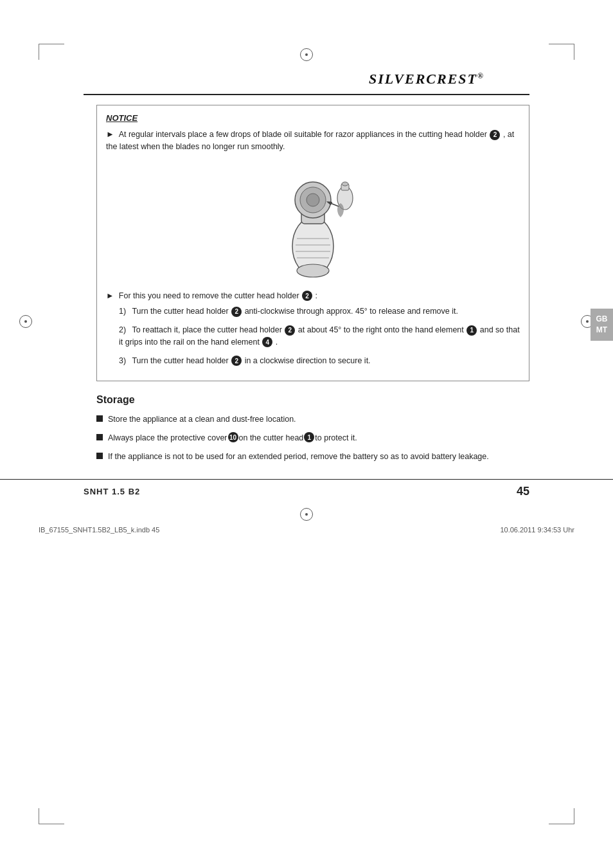 Image resolution: width=613 pixels, height=868 pixels. I want to click on clipper-illustration-area, so click(313, 221).